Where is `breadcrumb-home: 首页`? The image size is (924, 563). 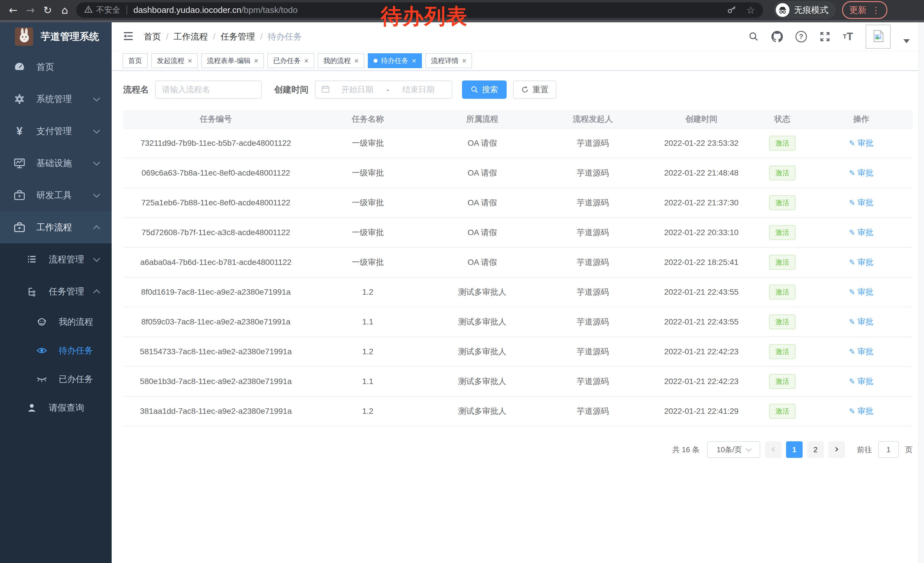
breadcrumb-home: 首页 is located at coordinates (152, 37).